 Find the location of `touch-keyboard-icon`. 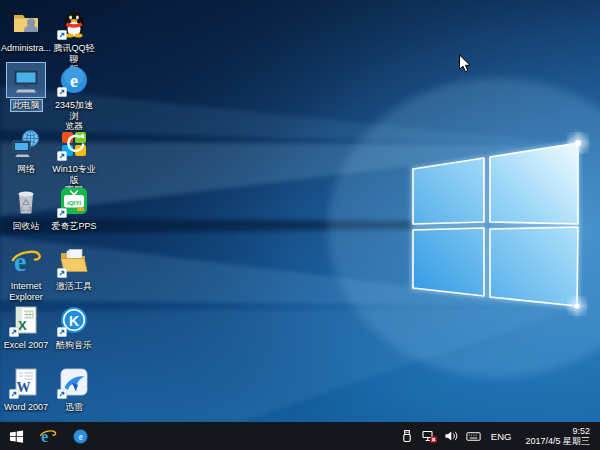

touch-keyboard-icon is located at coordinates (474, 436).